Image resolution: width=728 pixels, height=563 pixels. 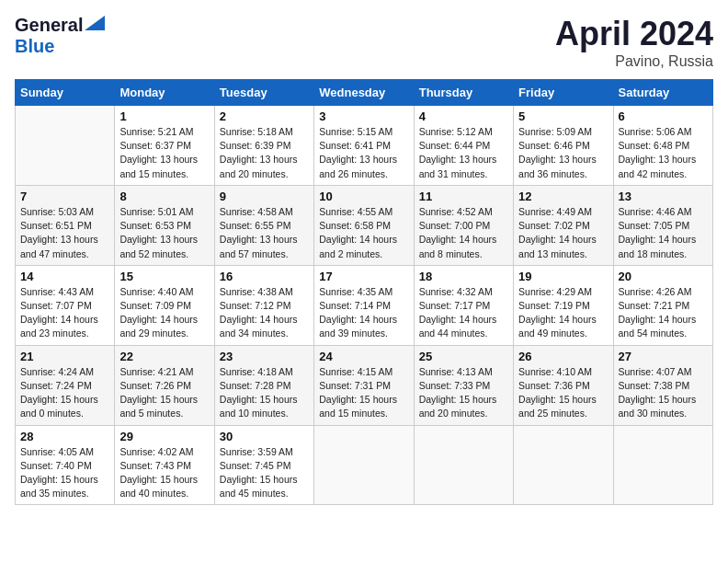 I want to click on day-number: 27, so click(x=664, y=357).